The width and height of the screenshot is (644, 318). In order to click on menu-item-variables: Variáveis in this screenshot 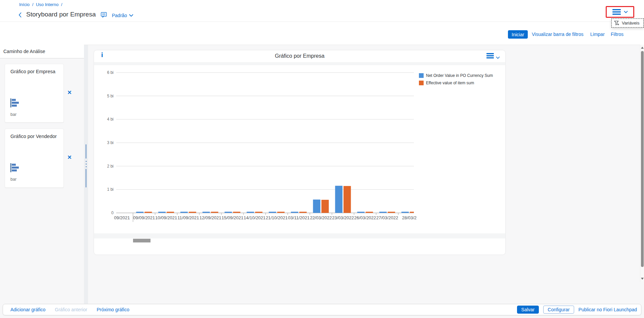, I will do `click(628, 23)`.